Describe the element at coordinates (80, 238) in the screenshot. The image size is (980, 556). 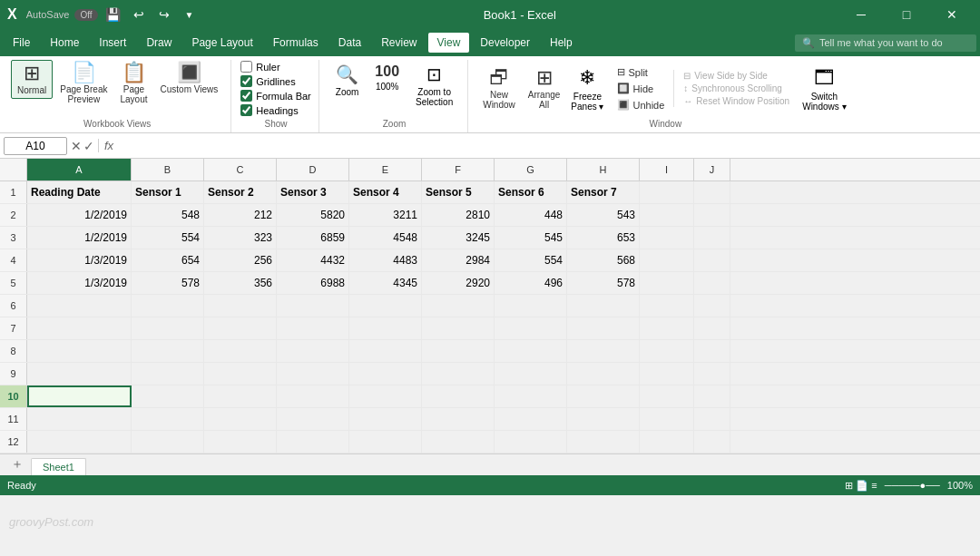
I see `cell-a3: 1/2/2019` at that location.